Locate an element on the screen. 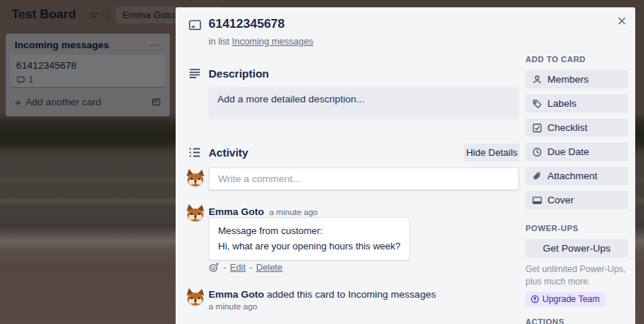 The width and height of the screenshot is (644, 324). members-button: Members is located at coordinates (577, 79).